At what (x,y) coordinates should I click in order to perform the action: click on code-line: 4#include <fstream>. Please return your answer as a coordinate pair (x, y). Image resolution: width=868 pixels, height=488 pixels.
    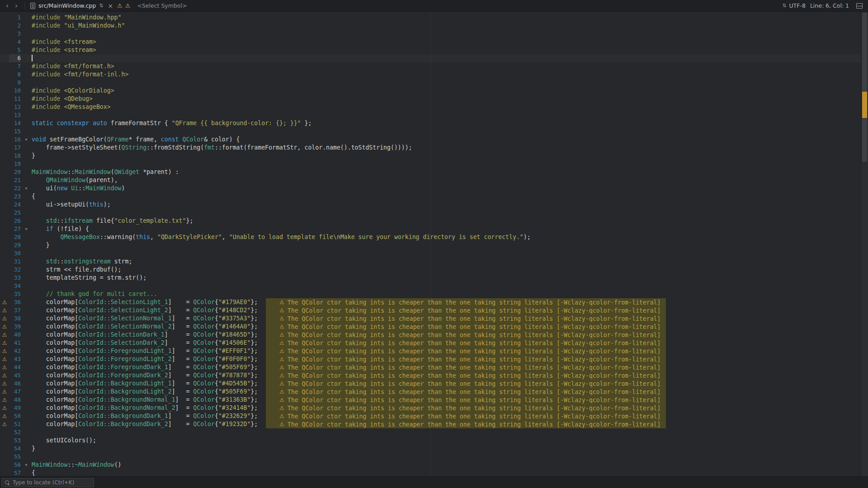
    Looking at the image, I should click on (430, 42).